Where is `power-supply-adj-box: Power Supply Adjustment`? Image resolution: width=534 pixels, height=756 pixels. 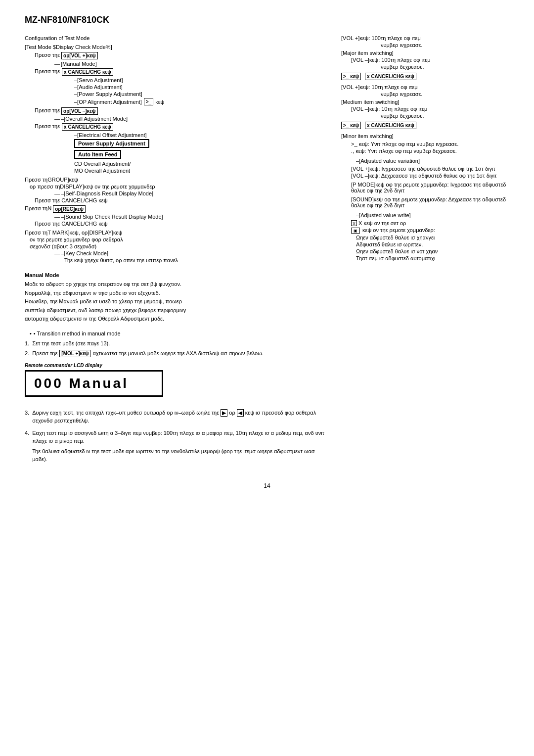 power-supply-adj-box: Power Supply Adjustment is located at coordinates (112, 143).